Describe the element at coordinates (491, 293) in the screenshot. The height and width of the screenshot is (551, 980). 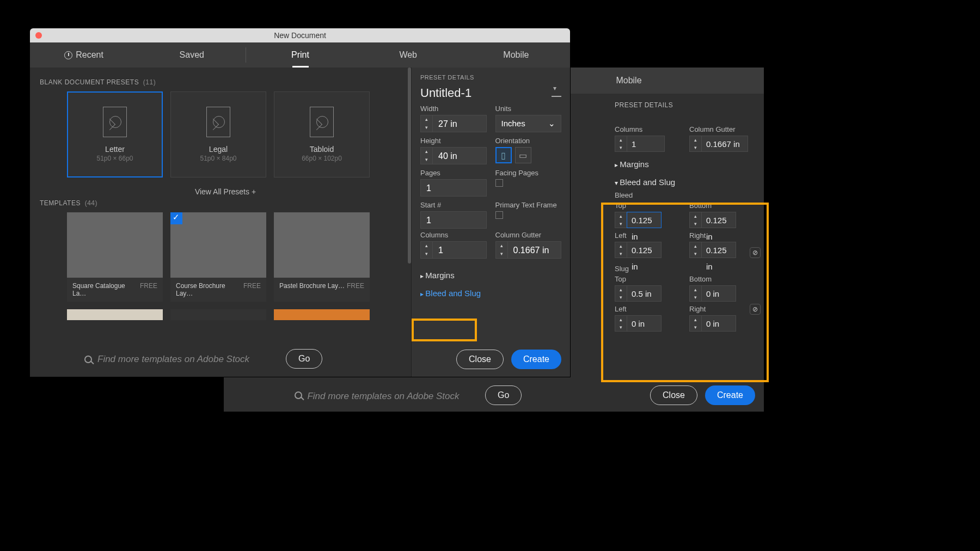
I see `bleedslug-disclosure: Bleed and Slug` at that location.